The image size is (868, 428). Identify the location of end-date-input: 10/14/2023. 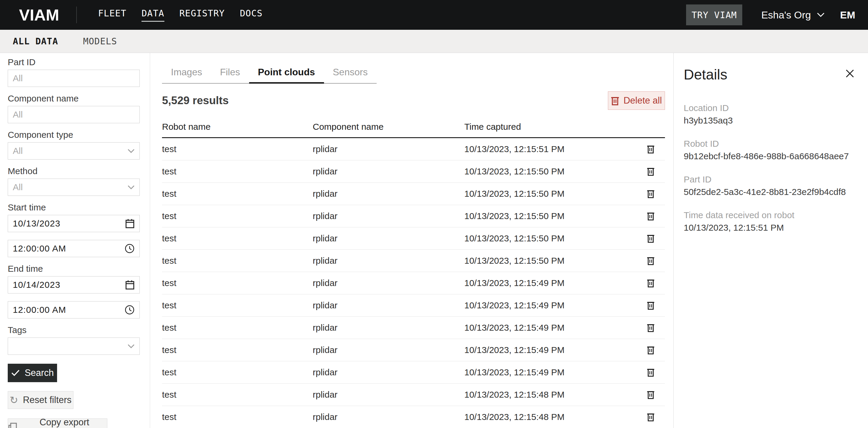
(74, 285).